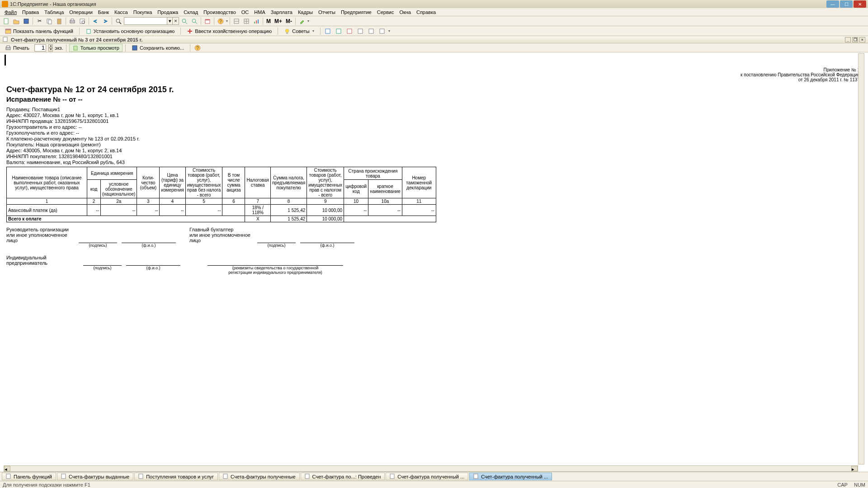 This screenshot has width=868, height=488. I want to click on status-bar: Для получения подсказки нажмите F1 CAP N…, so click(434, 484).